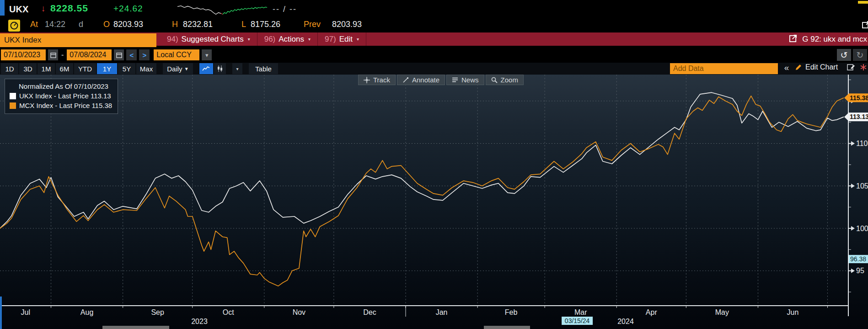  I want to click on menu-suggested-charts: 94) Suggested Charts ▾, so click(209, 39).